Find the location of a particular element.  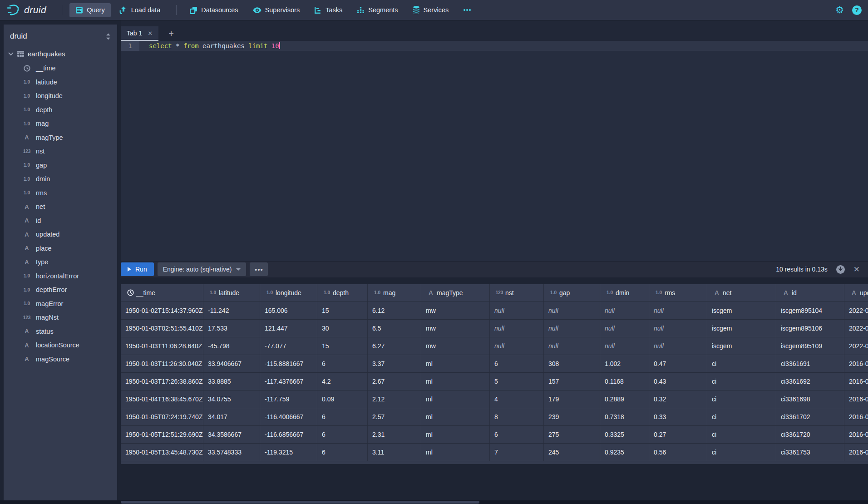

table-cell: 2.12 is located at coordinates (395, 399).